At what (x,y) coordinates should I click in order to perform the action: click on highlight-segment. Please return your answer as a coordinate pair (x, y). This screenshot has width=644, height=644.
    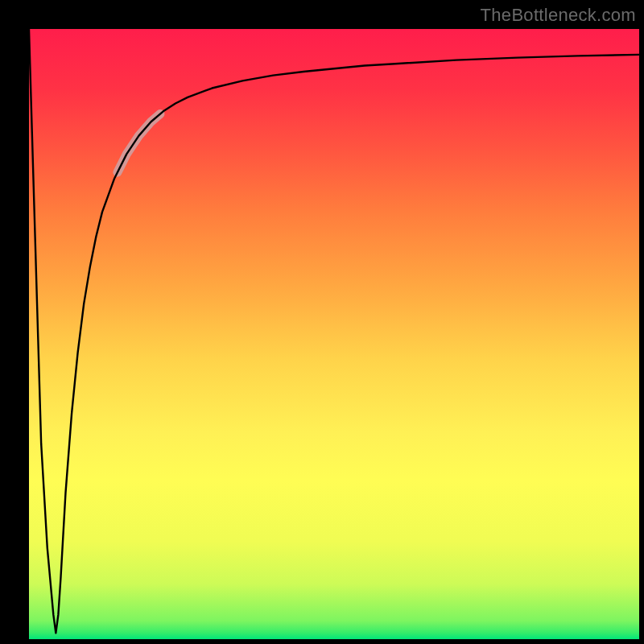
    Looking at the image, I should click on (138, 143).